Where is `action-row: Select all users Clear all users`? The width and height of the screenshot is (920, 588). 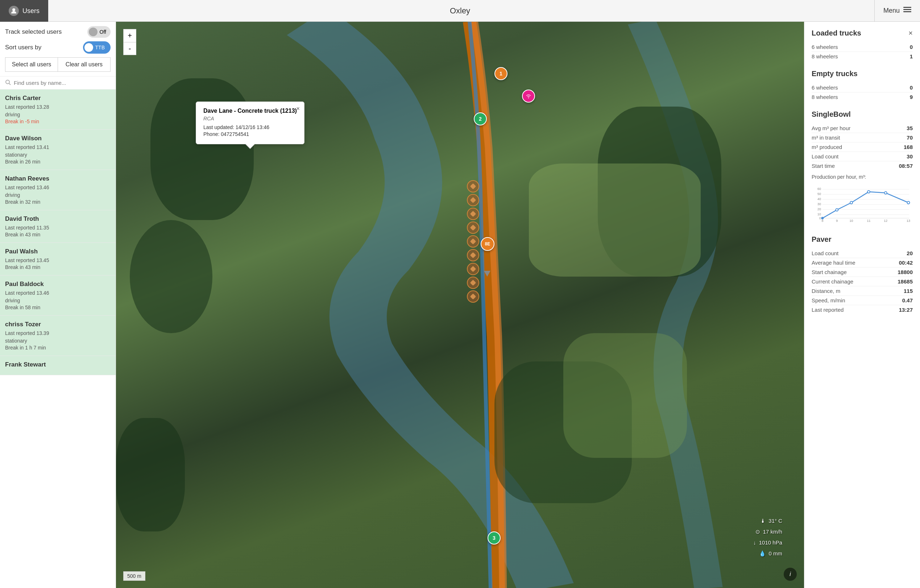 action-row: Select all users Clear all users is located at coordinates (58, 65).